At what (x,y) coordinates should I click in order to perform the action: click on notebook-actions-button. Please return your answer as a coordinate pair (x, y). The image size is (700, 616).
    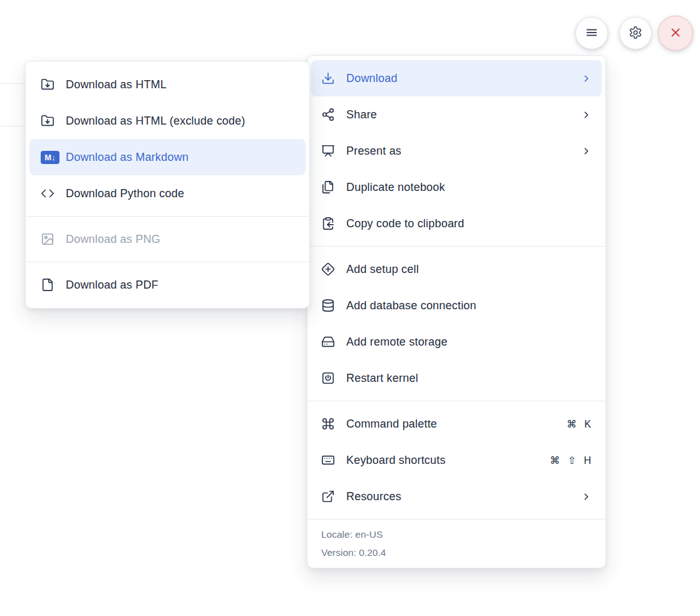
    Looking at the image, I should click on (592, 33).